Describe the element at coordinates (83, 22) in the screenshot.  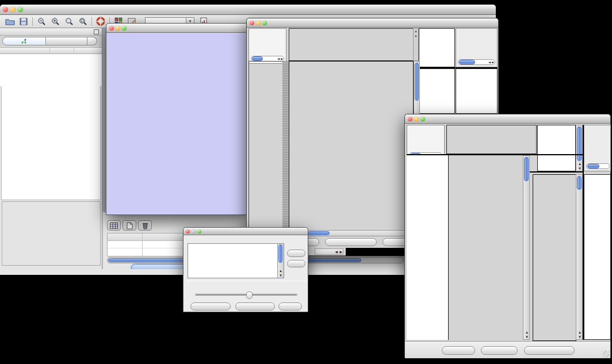
I see `zoom-fit-icon` at that location.